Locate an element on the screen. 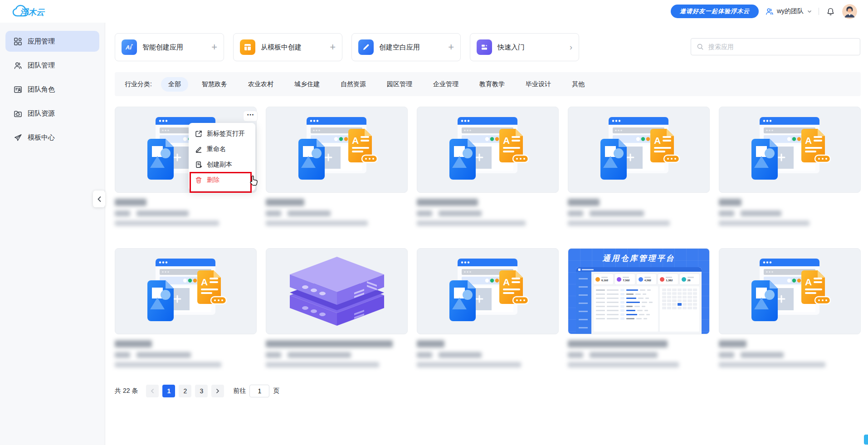 The height and width of the screenshot is (445, 868). warehouse-card-title: 通用仓库管理平台 is located at coordinates (639, 259).